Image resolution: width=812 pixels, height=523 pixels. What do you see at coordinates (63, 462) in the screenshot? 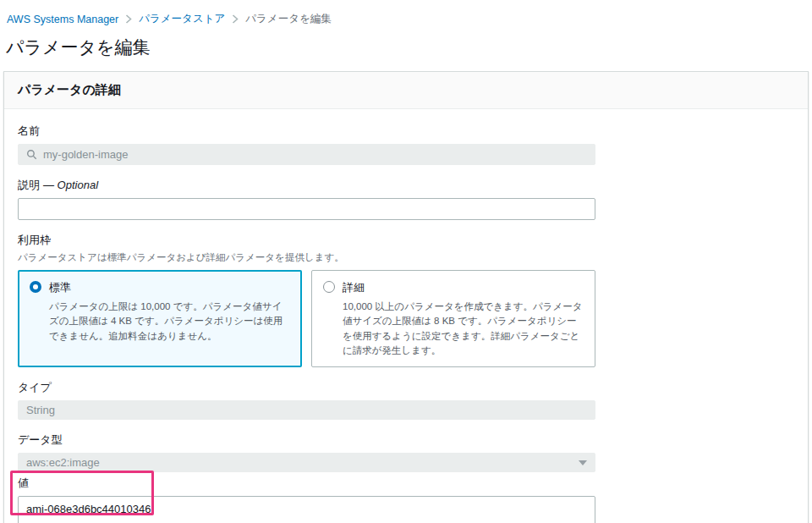
I see `data-type-value: aws:ec2:image` at bounding box center [63, 462].